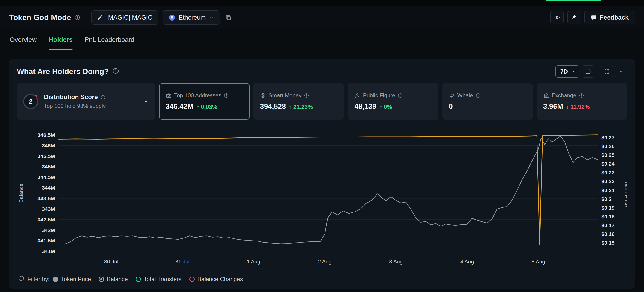  I want to click on chain-selector: Ethereum, so click(191, 18).